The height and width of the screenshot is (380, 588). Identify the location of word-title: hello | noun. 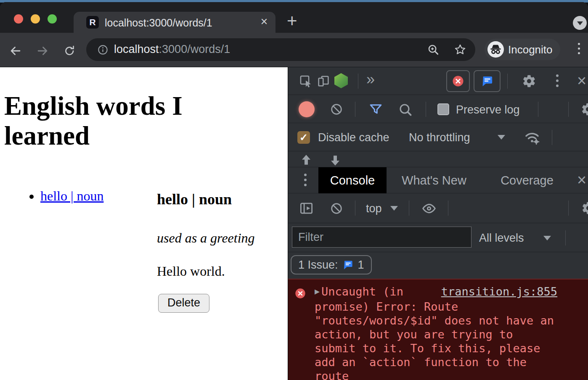
(194, 199).